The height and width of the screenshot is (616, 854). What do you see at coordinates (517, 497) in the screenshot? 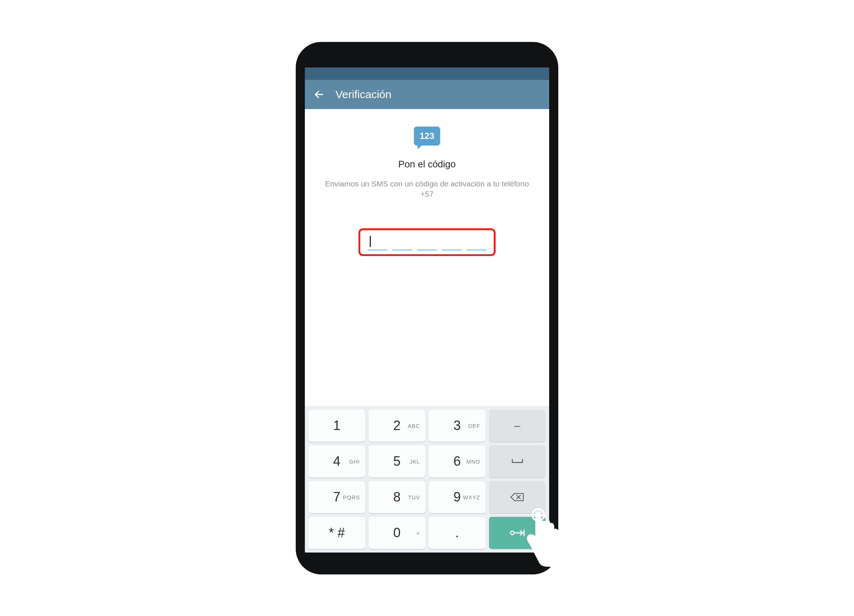
I see `key-backspace` at bounding box center [517, 497].